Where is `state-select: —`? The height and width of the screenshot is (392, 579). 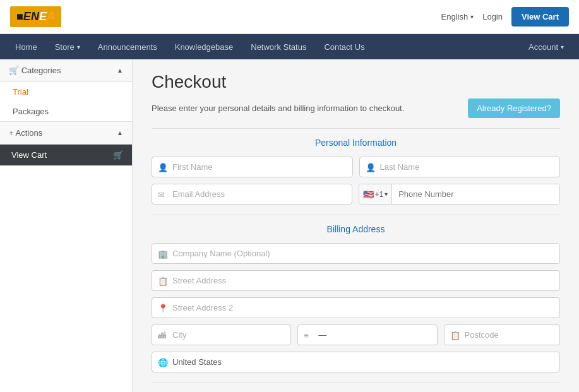 state-select: — is located at coordinates (367, 335).